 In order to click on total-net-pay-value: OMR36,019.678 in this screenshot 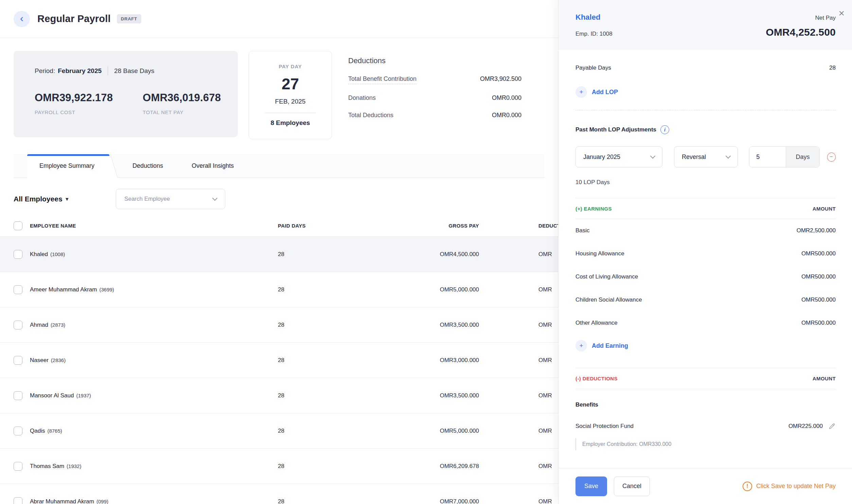, I will do `click(182, 98)`.